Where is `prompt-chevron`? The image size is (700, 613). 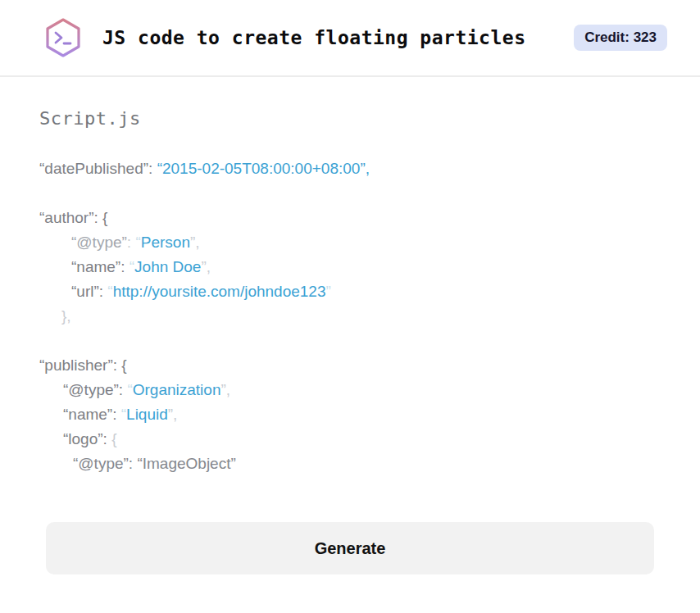 prompt-chevron is located at coordinates (59, 38).